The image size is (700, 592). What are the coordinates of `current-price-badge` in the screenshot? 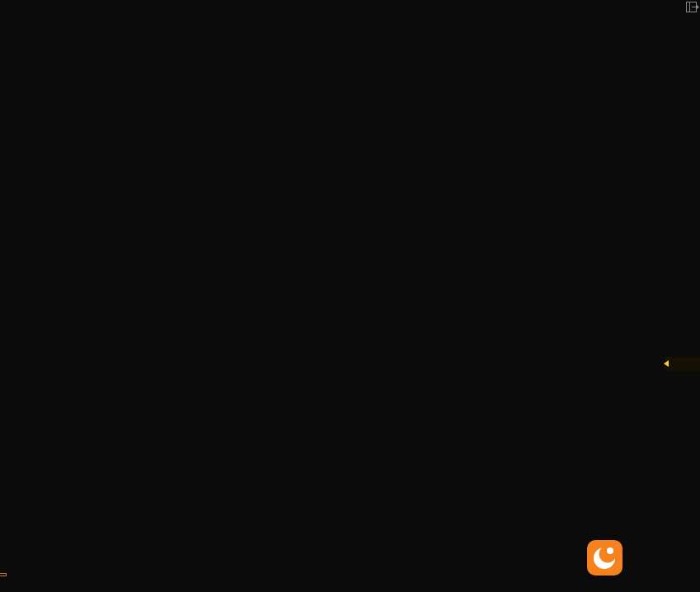 It's located at (683, 364).